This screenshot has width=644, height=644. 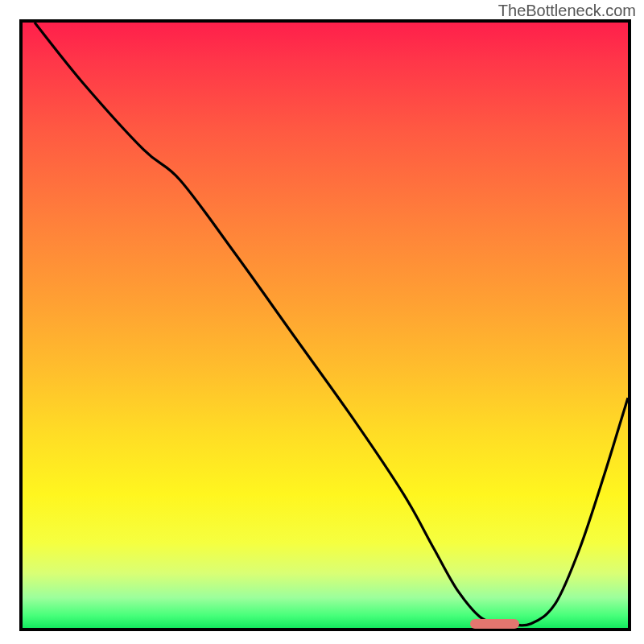 I want to click on branding-text: TheBottleneck.com, so click(x=567, y=11).